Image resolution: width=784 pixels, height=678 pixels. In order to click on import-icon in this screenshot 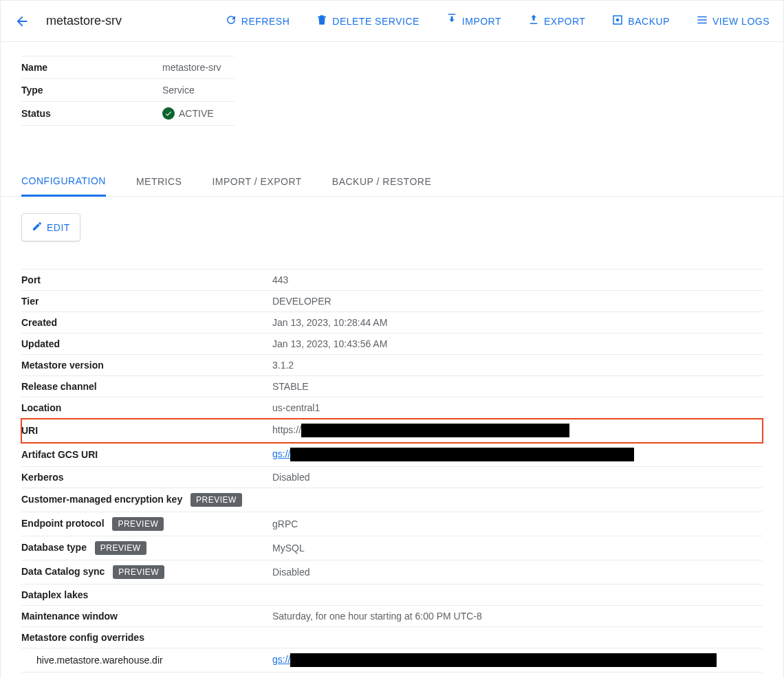, I will do `click(452, 21)`.